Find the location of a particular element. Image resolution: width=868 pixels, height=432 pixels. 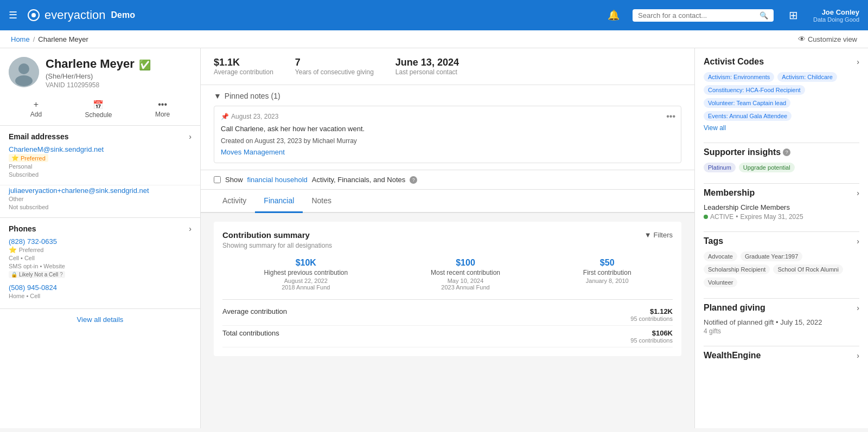

notification-bell-icon: 🔔 is located at coordinates (614, 15).